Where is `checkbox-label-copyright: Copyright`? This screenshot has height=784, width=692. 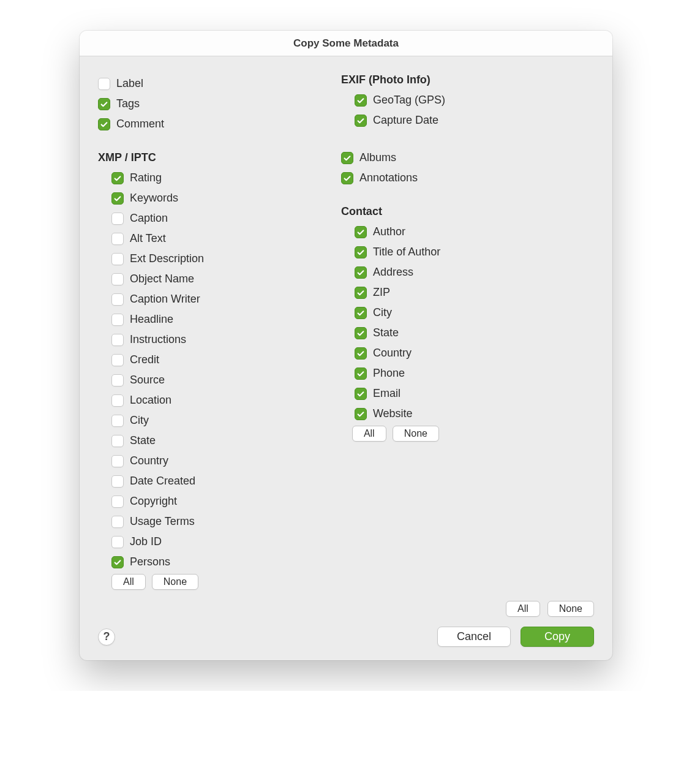 checkbox-label-copyright: Copyright is located at coordinates (153, 501).